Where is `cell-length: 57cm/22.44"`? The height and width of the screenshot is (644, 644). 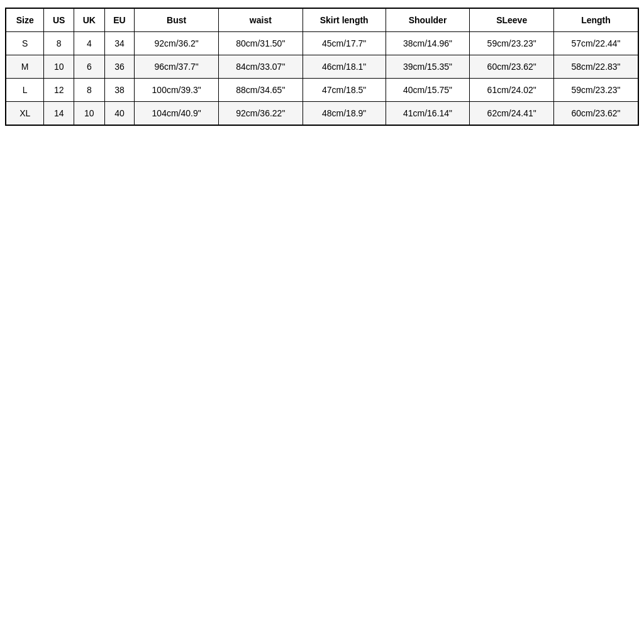
cell-length: 57cm/22.44" is located at coordinates (596, 44).